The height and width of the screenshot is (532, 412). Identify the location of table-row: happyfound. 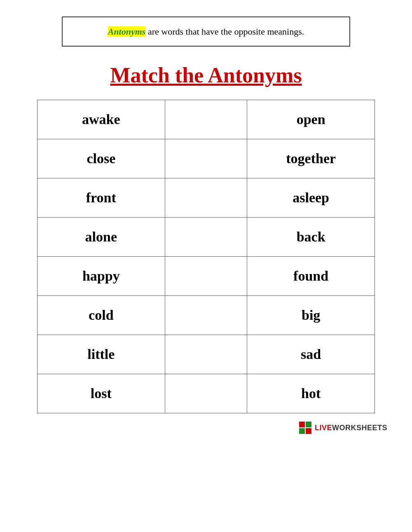
(206, 276).